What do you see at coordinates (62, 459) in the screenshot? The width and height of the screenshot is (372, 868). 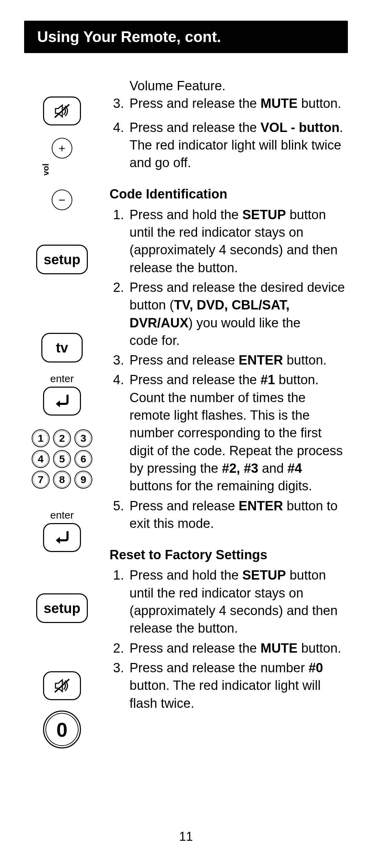 I see `keypad-5: 5` at bounding box center [62, 459].